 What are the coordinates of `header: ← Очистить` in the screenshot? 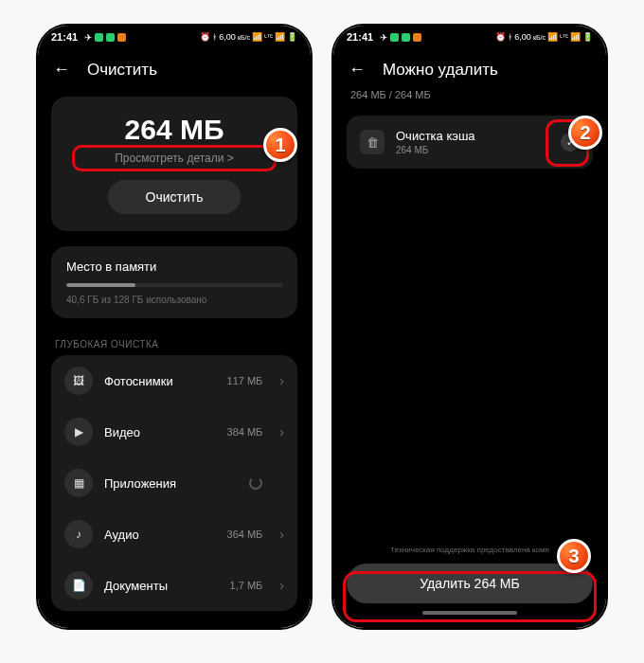 It's located at (174, 68).